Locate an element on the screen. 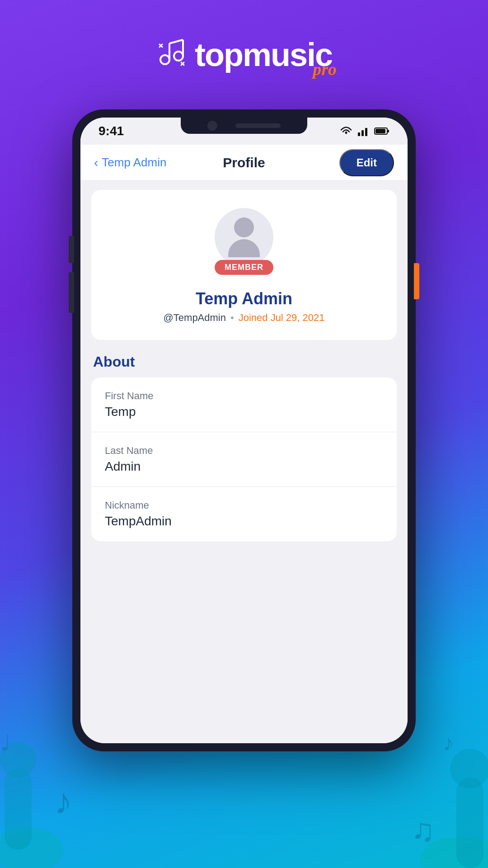 This screenshot has width=488, height=868. profile-name: Temp Admin is located at coordinates (244, 299).